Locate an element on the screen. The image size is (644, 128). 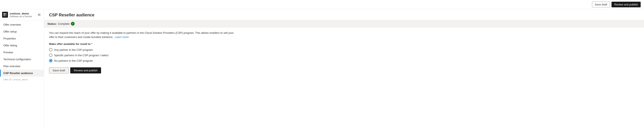
sidebar-logo is located at coordinates (5, 15).